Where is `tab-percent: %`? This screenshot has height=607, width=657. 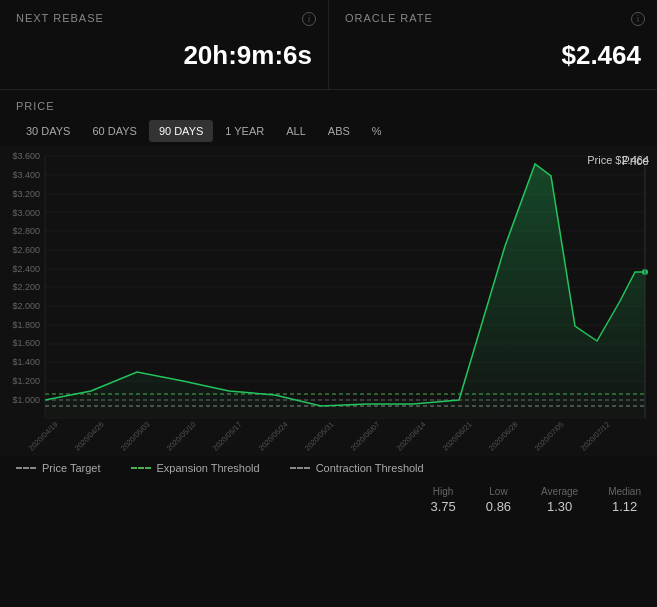 tab-percent: % is located at coordinates (377, 131).